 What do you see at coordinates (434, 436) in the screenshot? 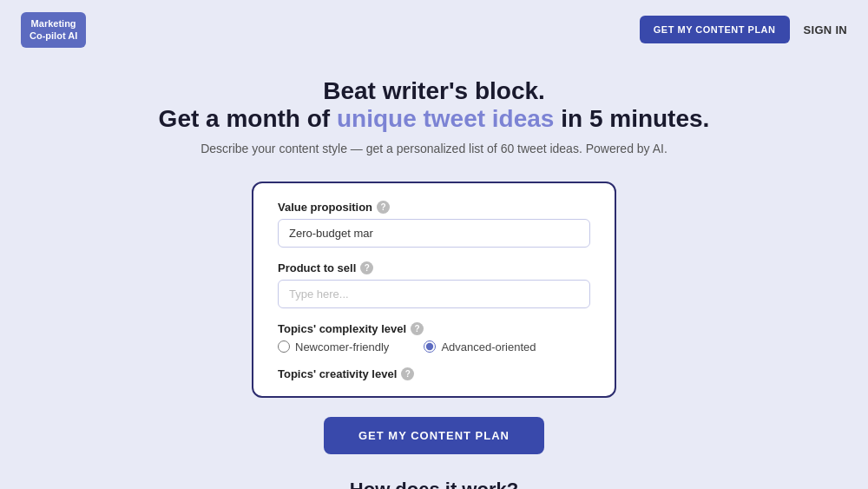
I see `cta-button: GET MY CONTENT PLAN` at bounding box center [434, 436].